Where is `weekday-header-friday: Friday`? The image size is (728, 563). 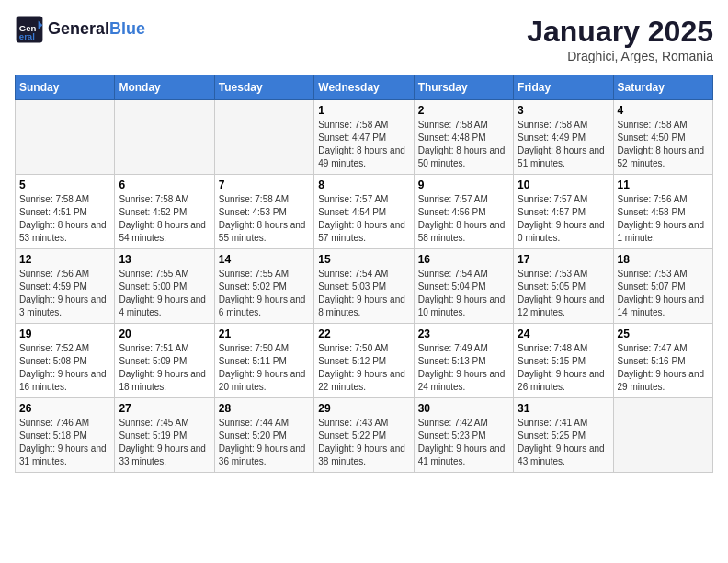 weekday-header-friday: Friday is located at coordinates (563, 88).